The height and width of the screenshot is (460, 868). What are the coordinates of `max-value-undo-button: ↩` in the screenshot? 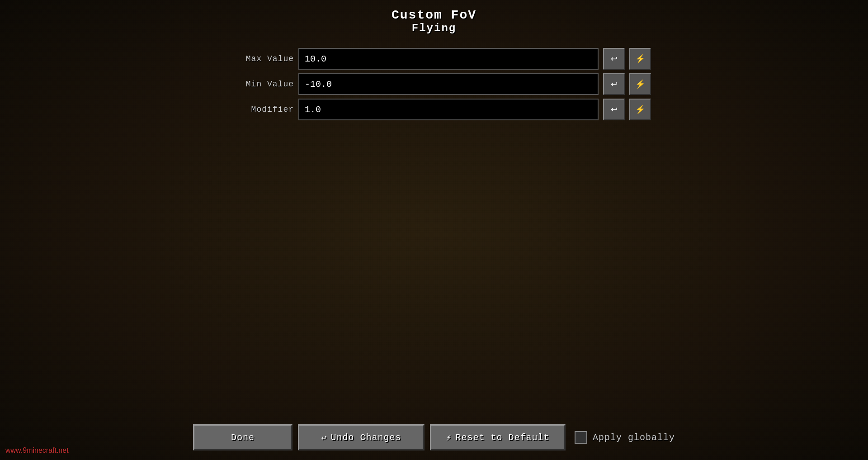 It's located at (614, 59).